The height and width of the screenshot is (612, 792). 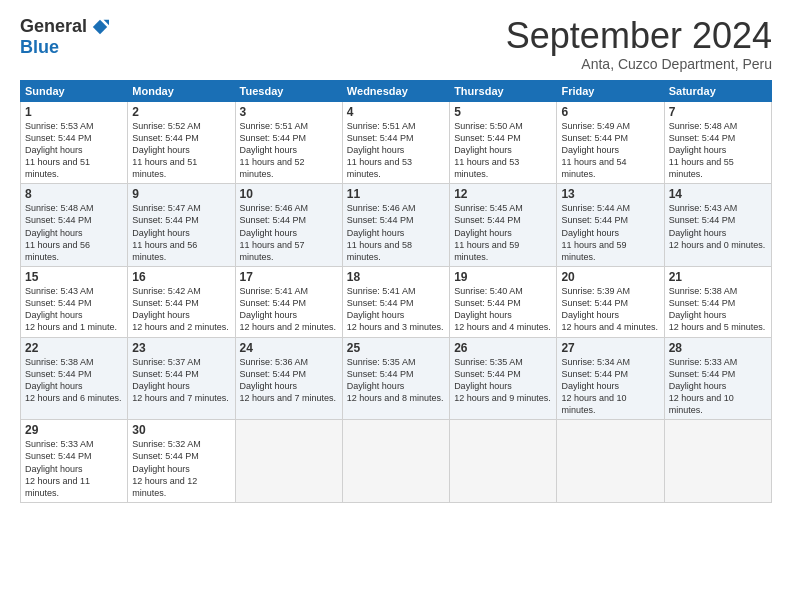 What do you see at coordinates (718, 378) in the screenshot?
I see `table-row: 28 Sunrise: 5:33 AMSunset: 5:44 PMDaylig…` at bounding box center [718, 378].